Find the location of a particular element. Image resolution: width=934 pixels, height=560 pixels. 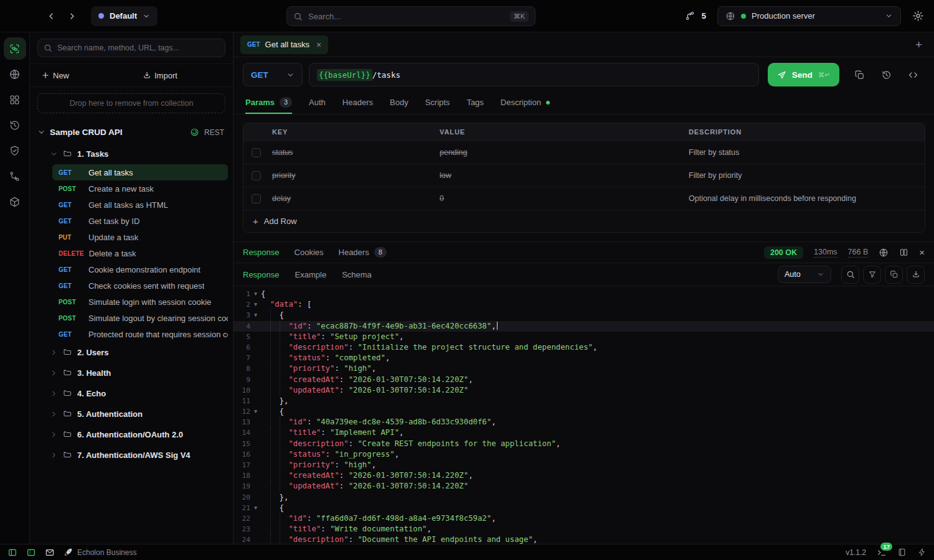

environment-selector: Production server is located at coordinates (809, 16).